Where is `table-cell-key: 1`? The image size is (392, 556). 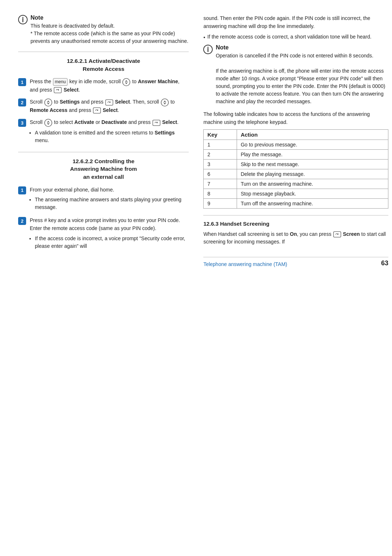
table-cell-key: 1 is located at coordinates (220, 145).